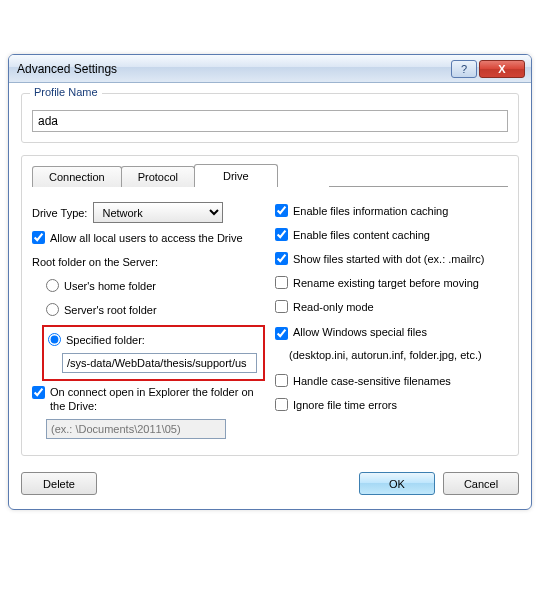 This screenshot has width=536, height=594. I want to click on allow-all-users-row: Allow all local users to access the Driv…, so click(148, 238).